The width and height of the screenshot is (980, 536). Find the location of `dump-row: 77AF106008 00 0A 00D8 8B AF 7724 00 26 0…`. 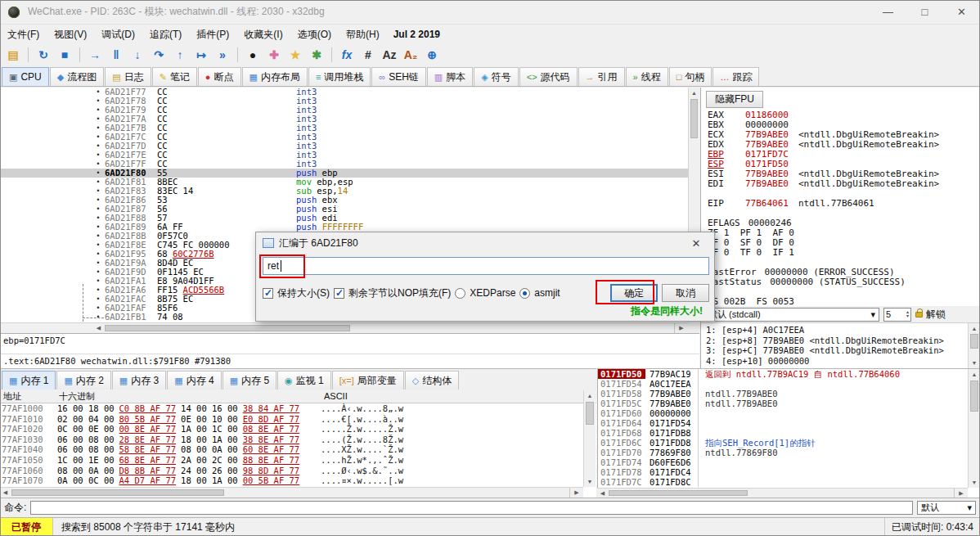

dump-row: 77AF106008 00 0A 00D8 8B AF 7724 00 26 0… is located at coordinates (298, 471).